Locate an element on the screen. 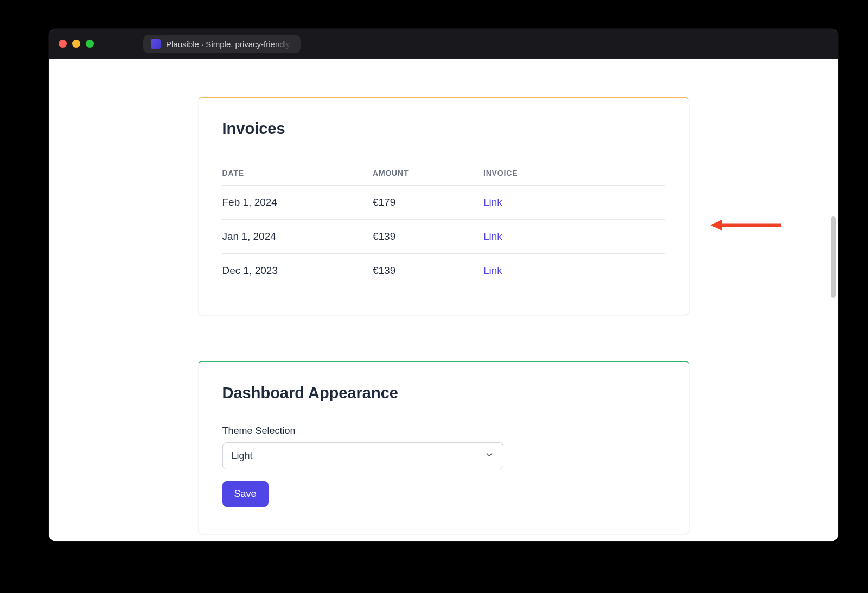 This screenshot has width=868, height=593. theme-select-value: Light is located at coordinates (242, 456).